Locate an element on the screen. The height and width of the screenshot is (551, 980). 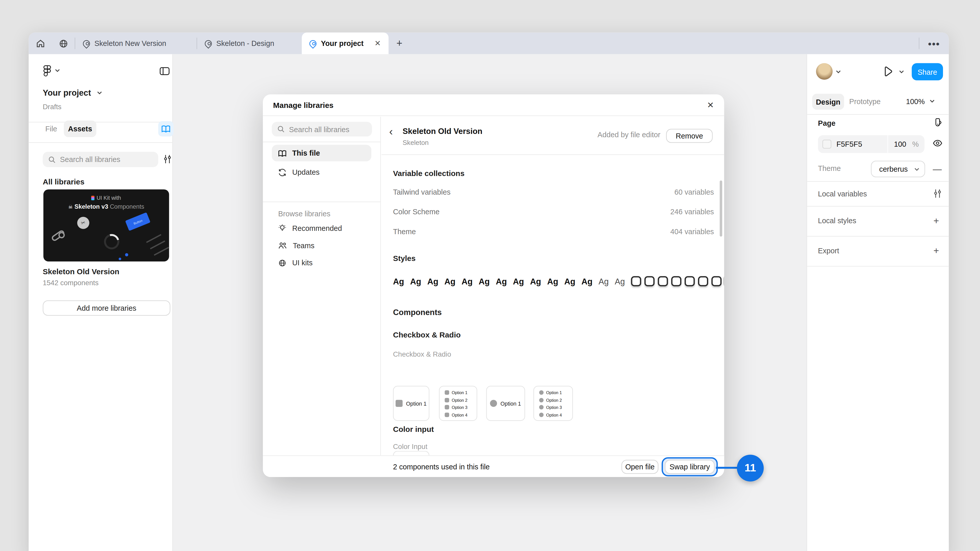
figma-logo-icon is located at coordinates (47, 71).